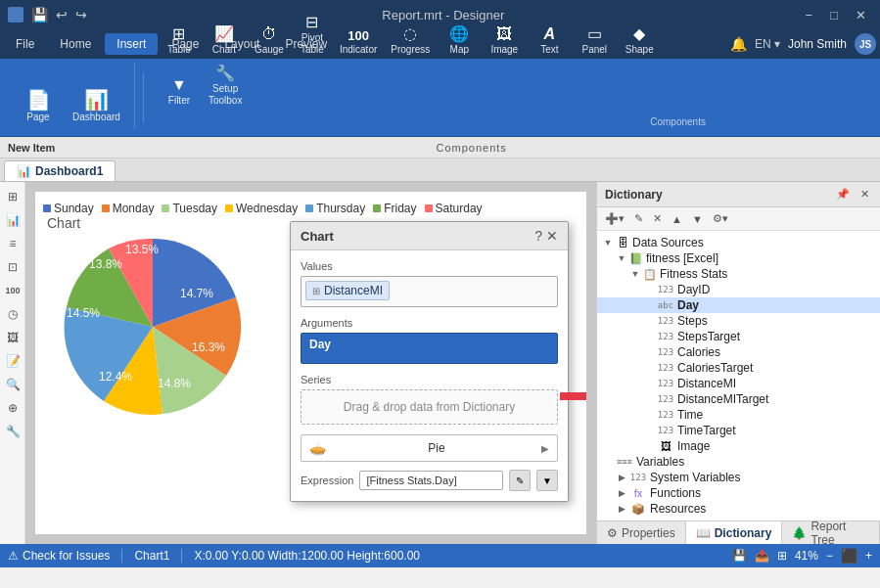 The width and height of the screenshot is (880, 588). What do you see at coordinates (13, 338) in the screenshot?
I see `sidebar-icon-image: 🖼` at bounding box center [13, 338].